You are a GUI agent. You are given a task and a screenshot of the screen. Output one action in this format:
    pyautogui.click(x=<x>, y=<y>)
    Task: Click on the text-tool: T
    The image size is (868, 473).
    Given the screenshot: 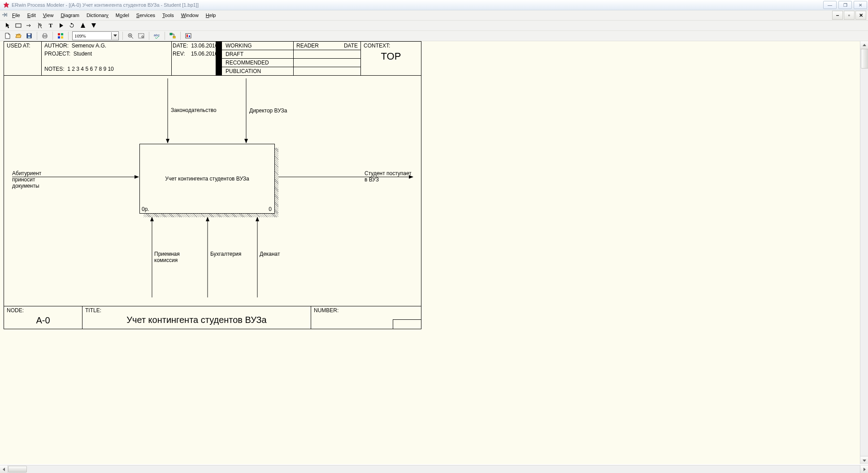 What is the action you would take?
    pyautogui.click(x=51, y=26)
    